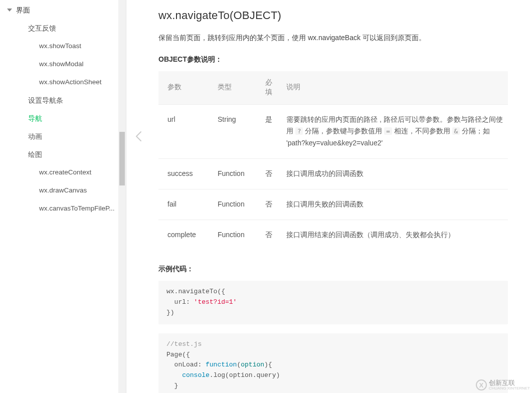 The width and height of the screenshot is (532, 393). I want to click on sidebar-item-showtoast: wx.showToast, so click(63, 46).